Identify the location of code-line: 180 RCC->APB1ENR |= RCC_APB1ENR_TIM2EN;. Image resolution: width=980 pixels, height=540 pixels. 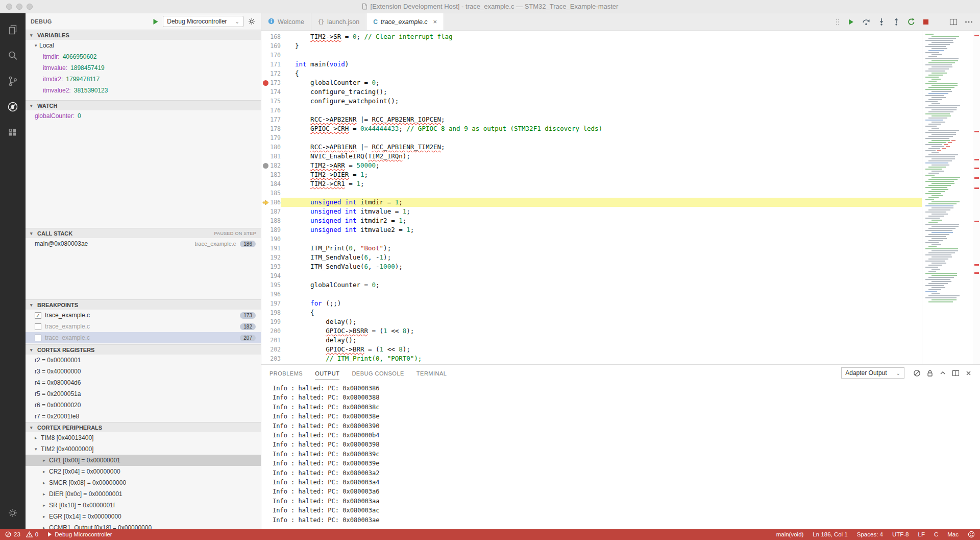
(592, 147).